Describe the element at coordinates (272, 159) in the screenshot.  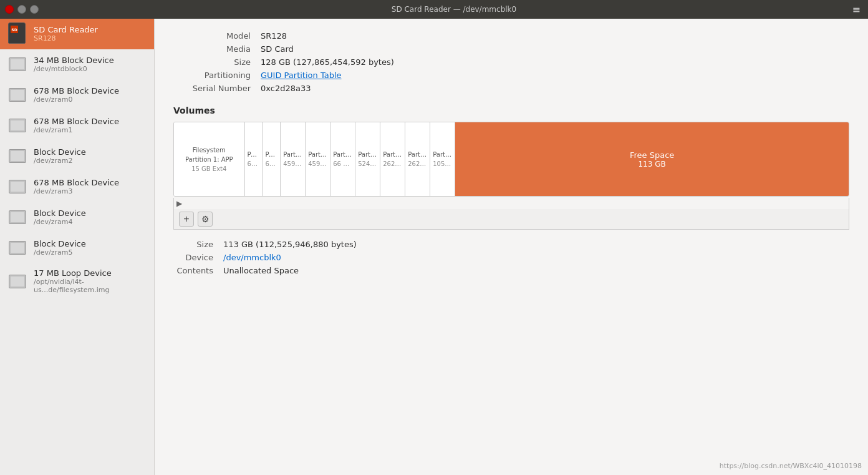
I see `partition-segment-part3: Partition 3... 67 MB Unk...` at that location.